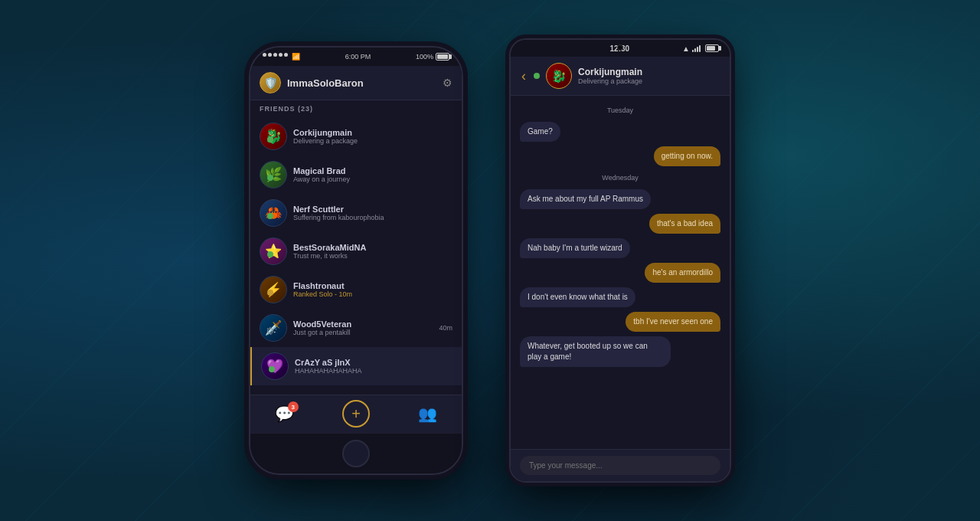 This screenshot has height=521, width=980. What do you see at coordinates (373, 247) in the screenshot?
I see `friend-name: BestSorakaMidNA` at bounding box center [373, 247].